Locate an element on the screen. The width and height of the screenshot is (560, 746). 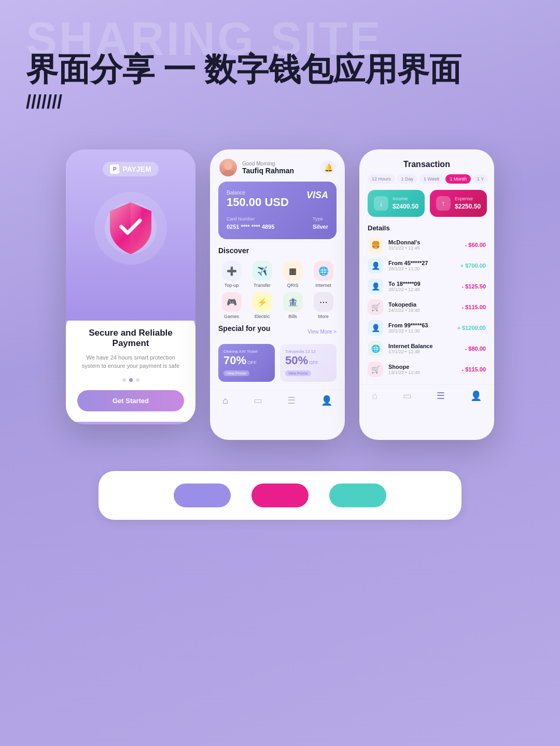
card-balance-label: Balance is located at coordinates (258, 193).